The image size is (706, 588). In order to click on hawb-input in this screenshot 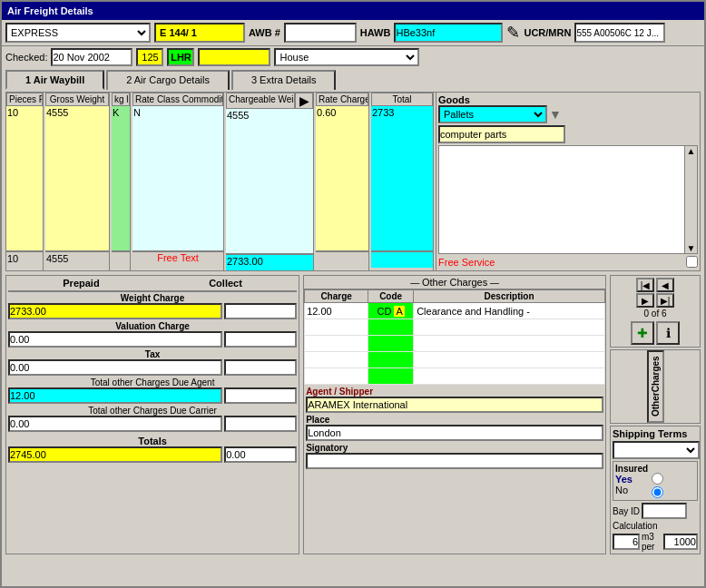, I will do `click(448, 33)`.